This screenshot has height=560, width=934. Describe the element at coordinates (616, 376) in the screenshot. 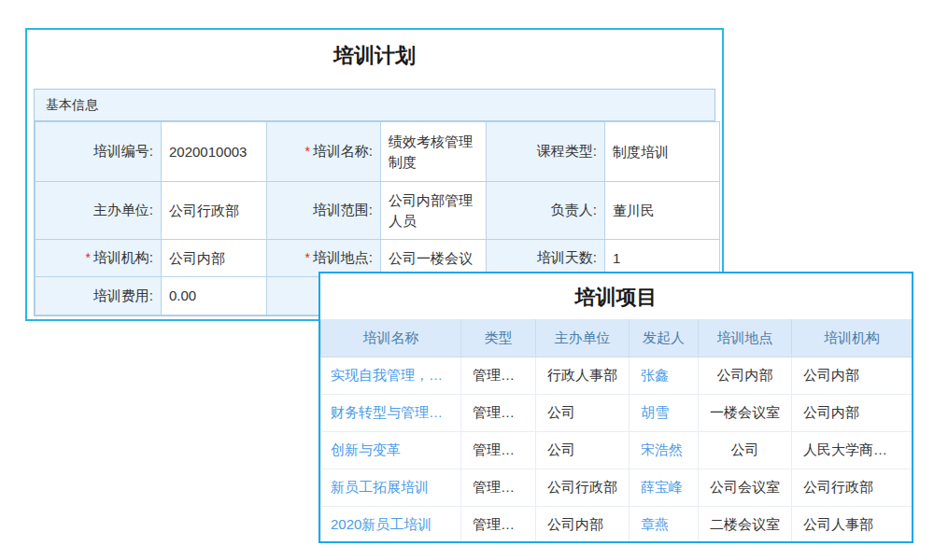

I see `table-row: 实现自我管理，提... 管理培训 行政人事部 张鑫 公司内部 公司内部` at that location.